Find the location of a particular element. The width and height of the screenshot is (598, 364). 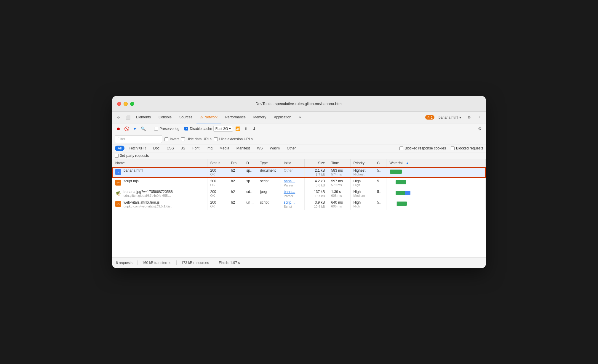

row3-connection-cell: 5… is located at coordinates (380, 194).